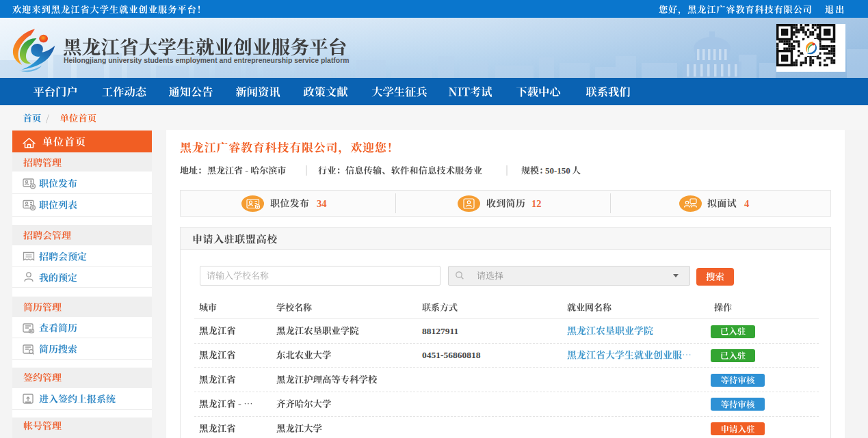  Describe the element at coordinates (321, 204) in the screenshot. I see `svg-text: 34` at that location.